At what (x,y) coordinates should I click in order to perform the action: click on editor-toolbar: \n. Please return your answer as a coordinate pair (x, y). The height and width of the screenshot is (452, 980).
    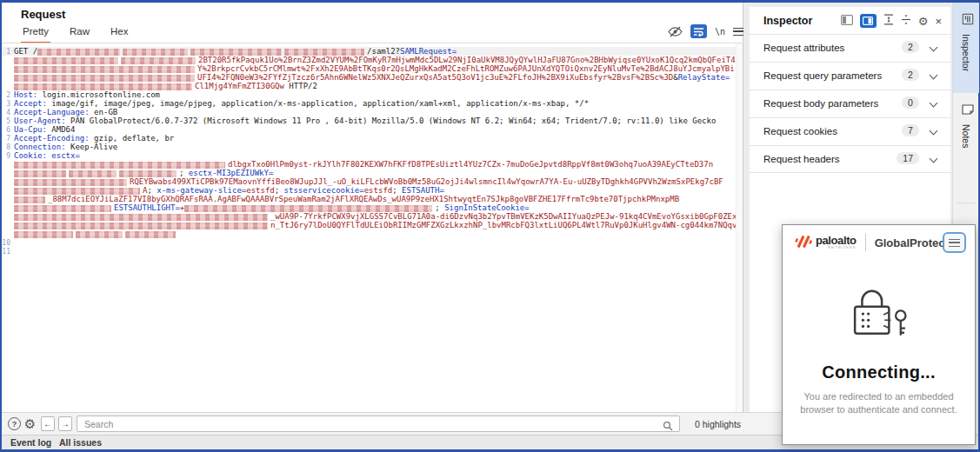
    Looking at the image, I should click on (706, 31).